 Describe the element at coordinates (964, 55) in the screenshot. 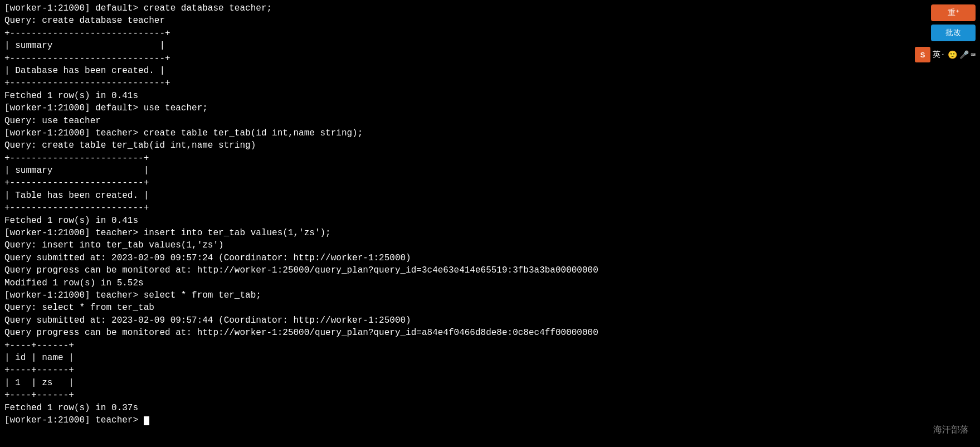

I see `mic-icon: 🎤` at that location.